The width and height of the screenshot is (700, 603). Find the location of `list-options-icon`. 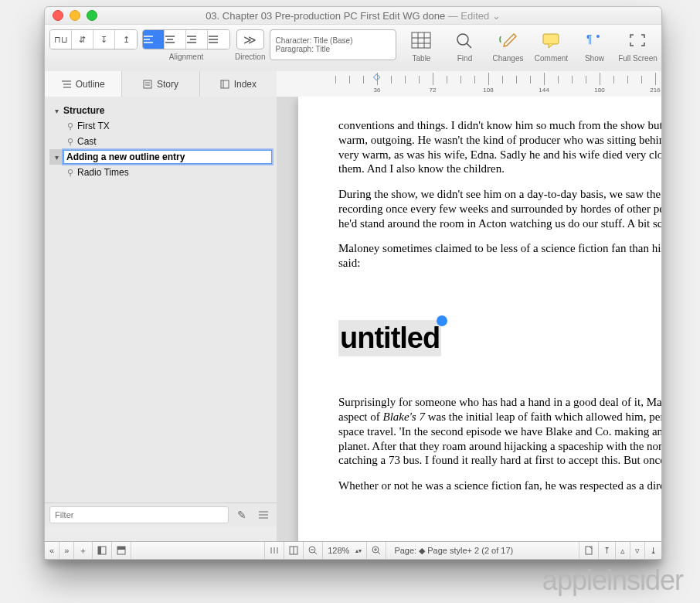

list-options-icon is located at coordinates (263, 515).